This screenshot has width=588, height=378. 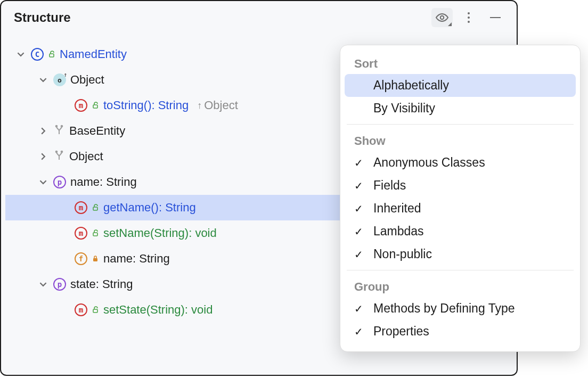 I want to click on menu-item-sort-by-visibility: By Visibility, so click(x=460, y=109).